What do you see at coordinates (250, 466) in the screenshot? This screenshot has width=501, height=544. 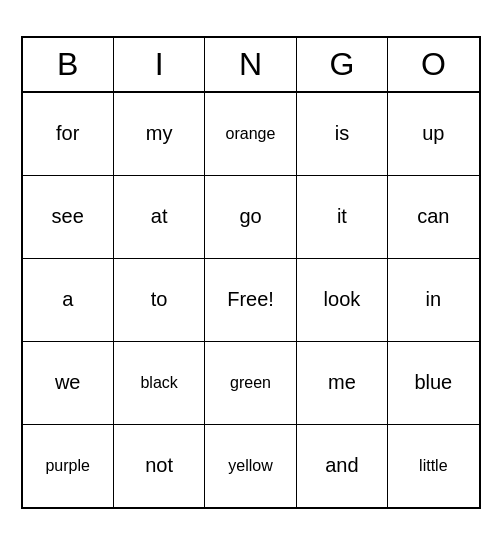 I see `bingo-cell-r5-c3: yellow` at bounding box center [250, 466].